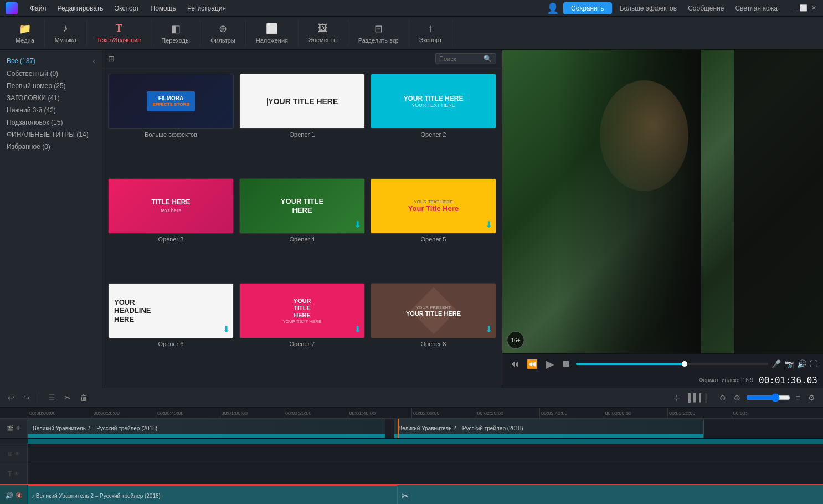 The height and width of the screenshot is (504, 823). What do you see at coordinates (433, 123) in the screenshot?
I see `thumbnail-opener2: YOUR TITLE HERE YOUR TEXT HERE Opener 2` at bounding box center [433, 123].